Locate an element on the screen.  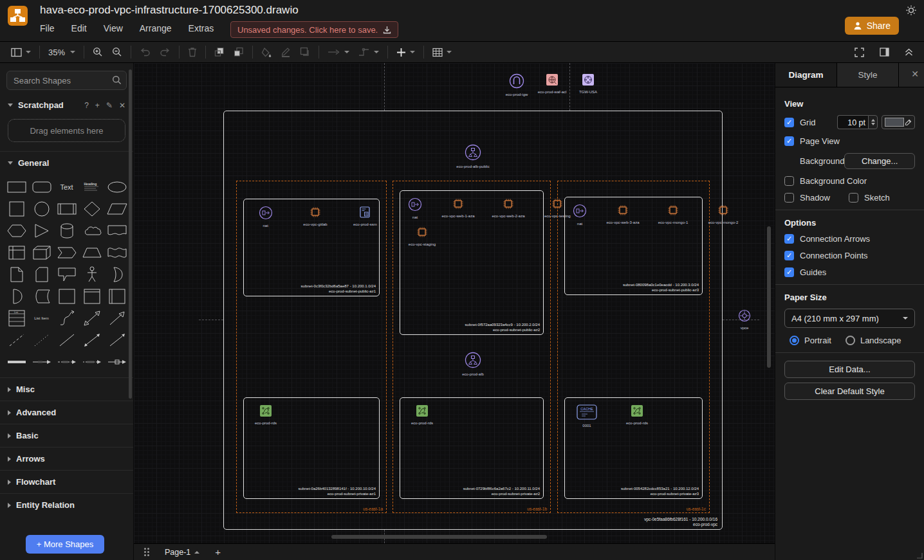
private-subnet: eco-prod-rdssubnet-0729bf86c6a2a67c2 - 1… is located at coordinates (472, 448).